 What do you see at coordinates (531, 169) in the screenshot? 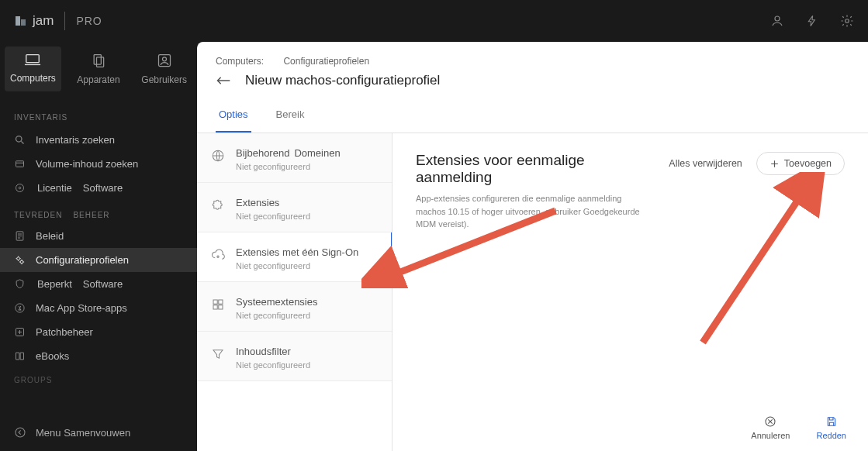
I see `detail-title: Extensies voor eenmalige aanmelding` at bounding box center [531, 169].